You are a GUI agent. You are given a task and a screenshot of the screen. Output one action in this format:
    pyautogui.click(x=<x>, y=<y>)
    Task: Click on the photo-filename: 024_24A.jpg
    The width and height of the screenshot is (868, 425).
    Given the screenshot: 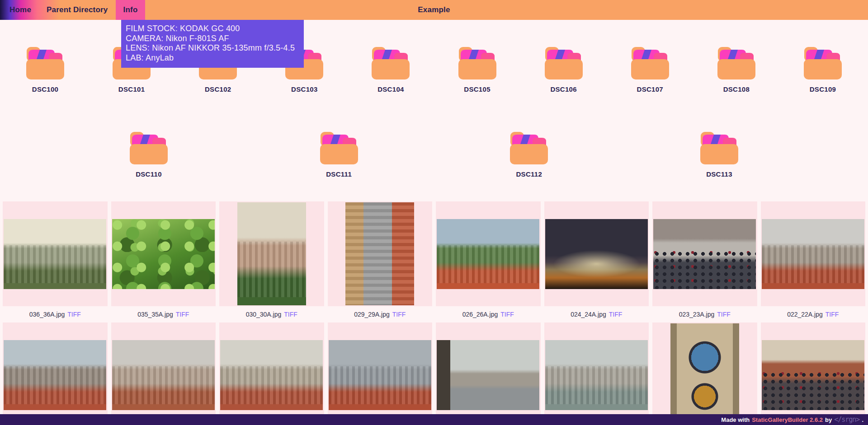 What is the action you would take?
    pyautogui.click(x=589, y=314)
    